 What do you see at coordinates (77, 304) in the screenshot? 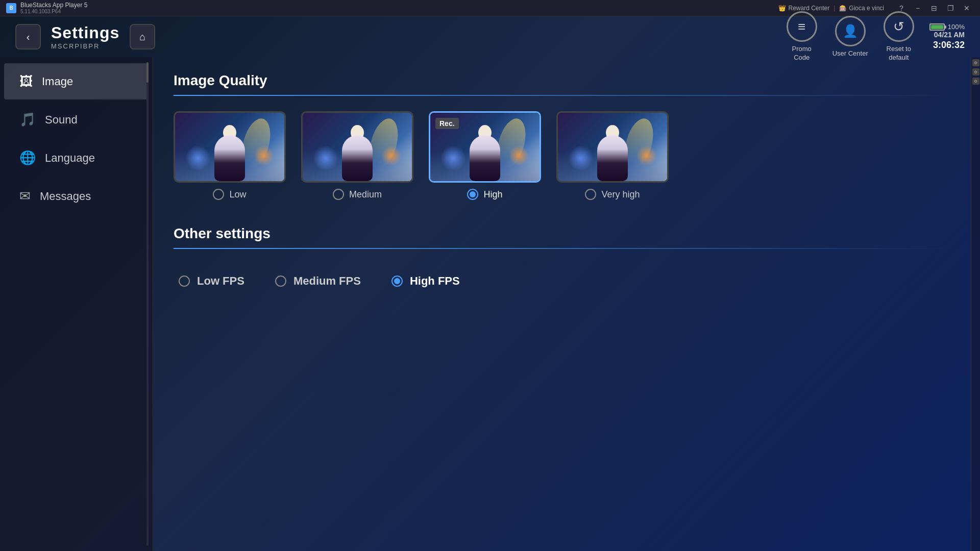
I see `sidebar: 🖼 Image 🎵 Sound 🌐 Language ✉ Messages` at bounding box center [77, 304].